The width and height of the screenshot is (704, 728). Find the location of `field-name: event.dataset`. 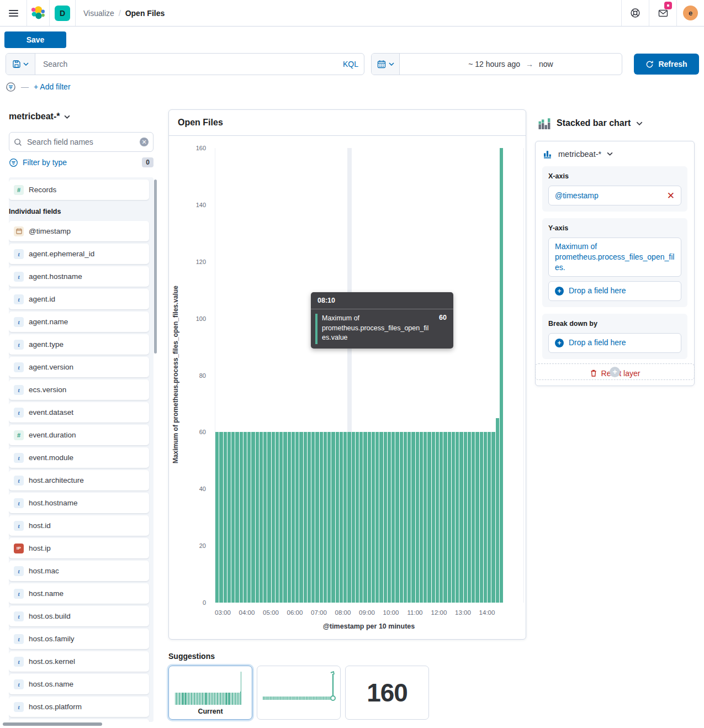

field-name: event.dataset is located at coordinates (51, 412).